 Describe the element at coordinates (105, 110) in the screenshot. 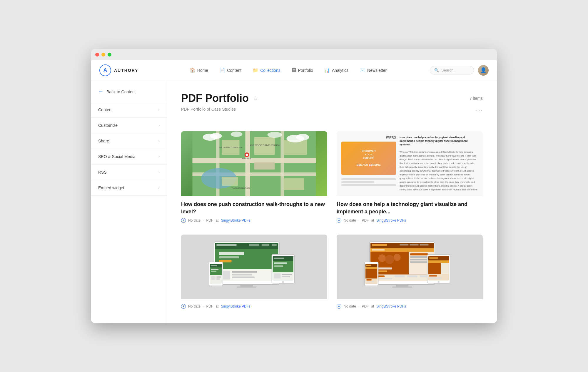

I see `sidebar-item-content-label: Content` at that location.